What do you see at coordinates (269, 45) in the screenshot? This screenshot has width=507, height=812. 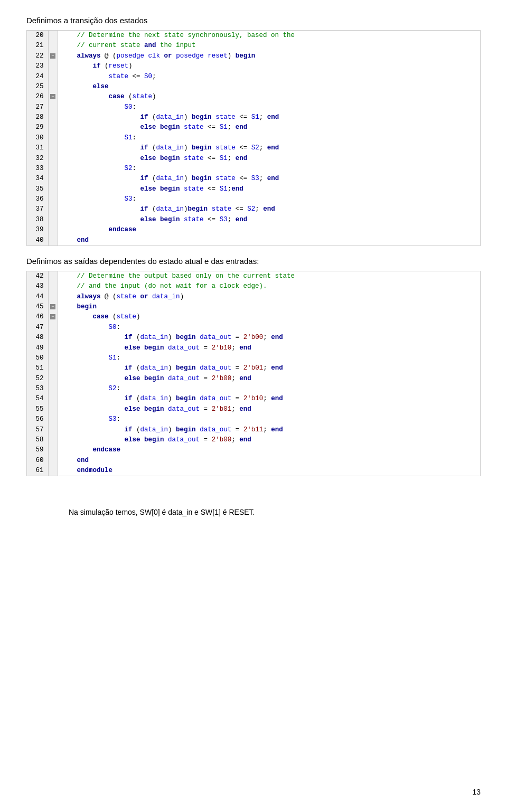 I see `line-code: // current state and the input` at bounding box center [269, 45].